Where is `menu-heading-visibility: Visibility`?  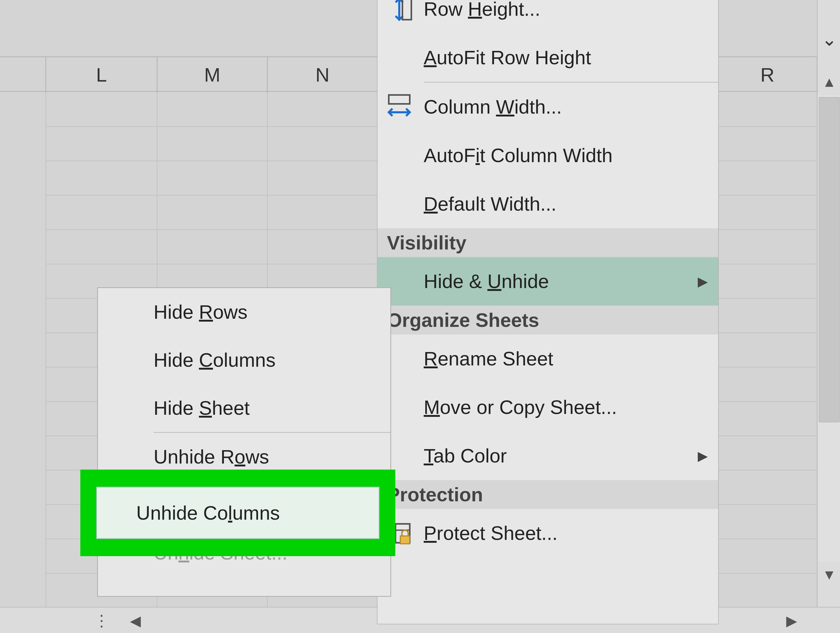 menu-heading-visibility: Visibility is located at coordinates (548, 242).